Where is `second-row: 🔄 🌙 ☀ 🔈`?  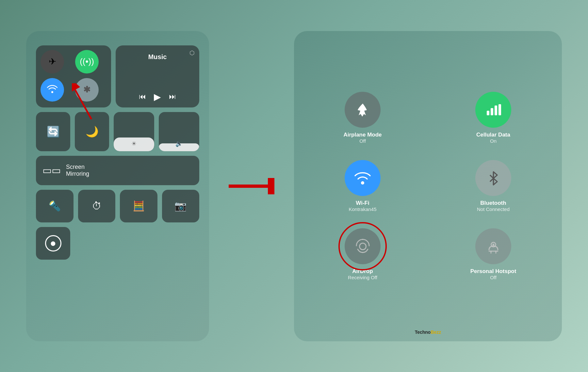 second-row: 🔄 🌙 ☀ 🔈 is located at coordinates (118, 132).